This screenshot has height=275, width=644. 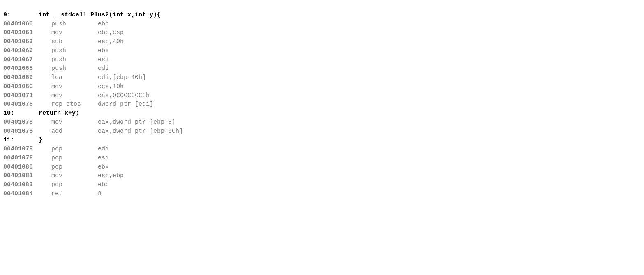 I want to click on source-linenum: 10:, so click(x=14, y=113).